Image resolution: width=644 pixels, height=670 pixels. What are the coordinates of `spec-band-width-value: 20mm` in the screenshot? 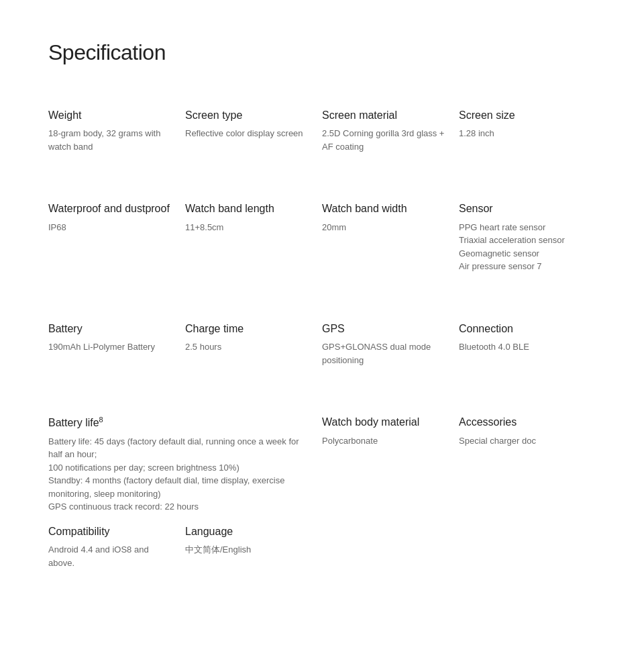 It's located at (385, 228).